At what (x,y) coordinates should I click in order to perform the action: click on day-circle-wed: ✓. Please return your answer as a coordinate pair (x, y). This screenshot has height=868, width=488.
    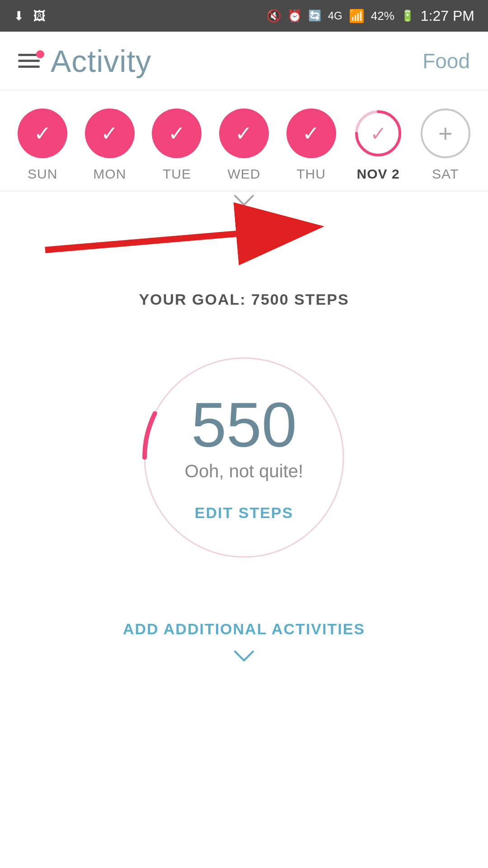
    Looking at the image, I should click on (244, 133).